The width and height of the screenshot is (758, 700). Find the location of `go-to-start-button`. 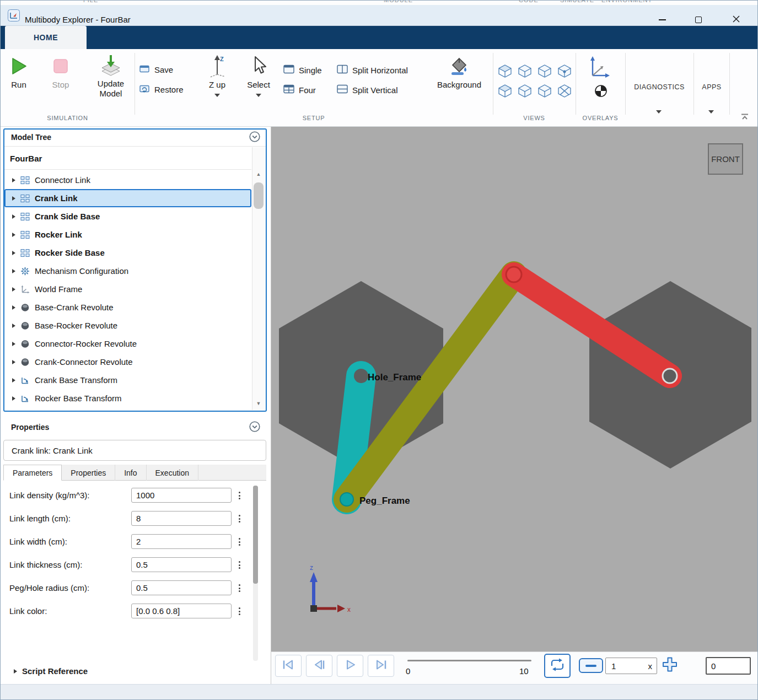

go-to-start-button is located at coordinates (288, 666).